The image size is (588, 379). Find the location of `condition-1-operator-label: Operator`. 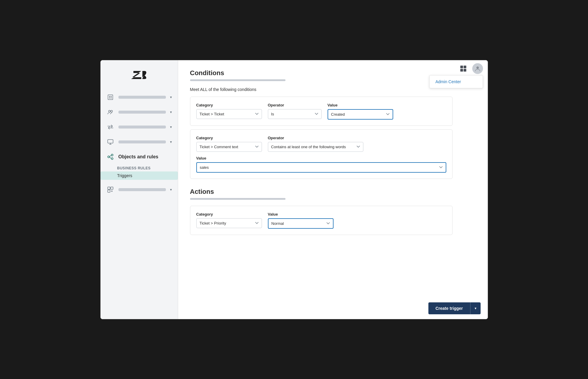

condition-1-operator-label: Operator is located at coordinates (295, 105).